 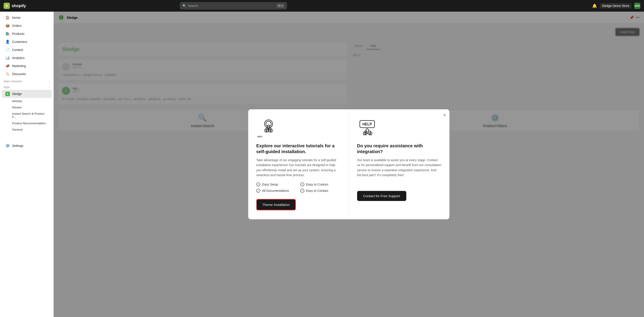 What do you see at coordinates (27, 18) in the screenshot?
I see `sidebar-item-home: 🏠 Home` at bounding box center [27, 18].